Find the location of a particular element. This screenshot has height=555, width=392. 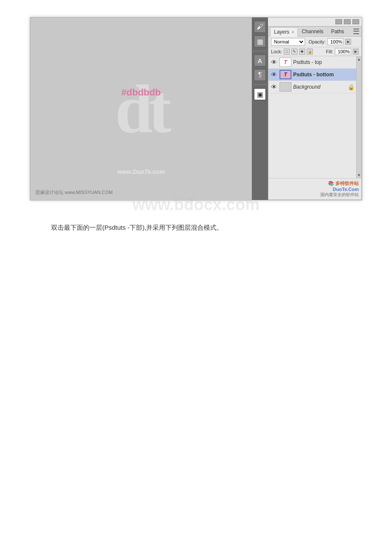

opacity-arrow: ► is located at coordinates (348, 42).